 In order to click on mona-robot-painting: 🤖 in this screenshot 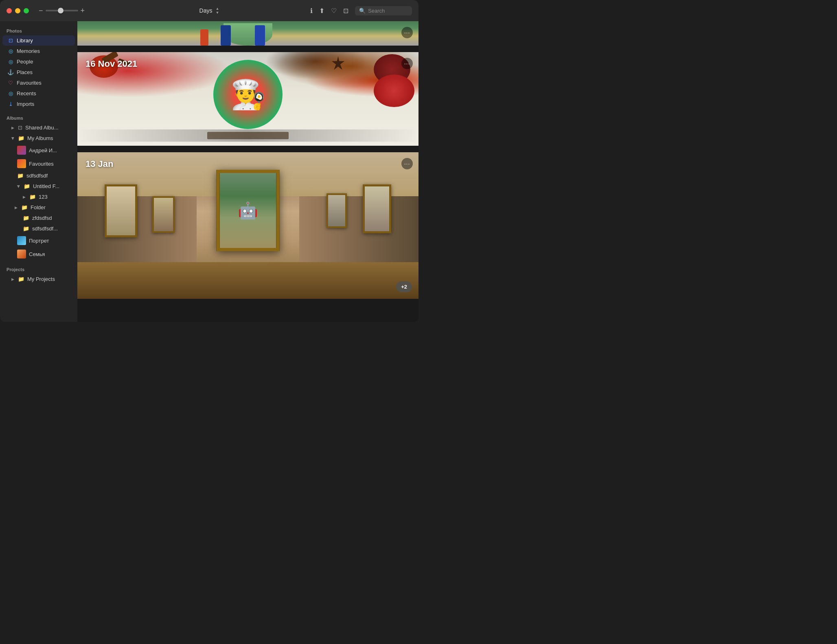, I will do `click(248, 210)`.